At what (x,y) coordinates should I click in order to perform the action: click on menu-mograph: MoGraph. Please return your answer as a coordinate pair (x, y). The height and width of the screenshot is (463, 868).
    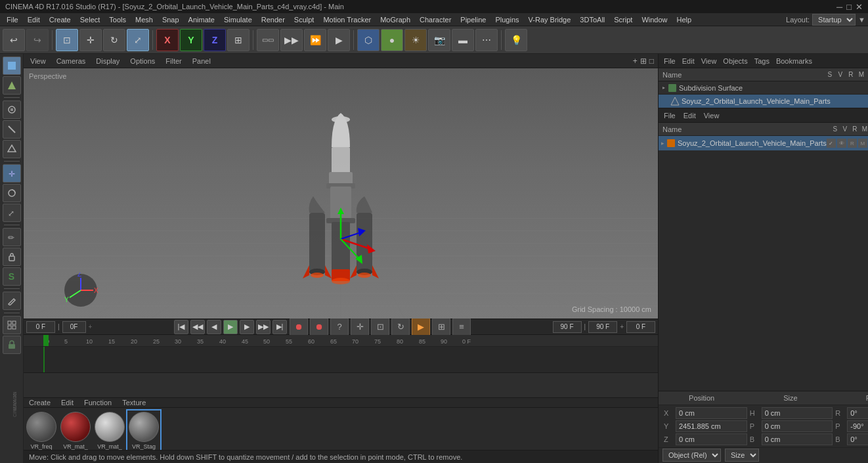
    Looking at the image, I should click on (395, 20).